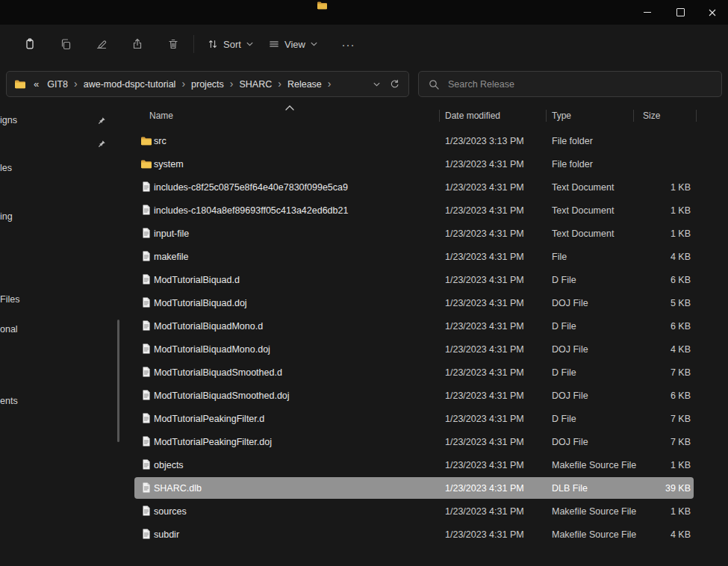 Image resolution: width=728 pixels, height=566 pixels. I want to click on column-header-type: Type, so click(561, 116).